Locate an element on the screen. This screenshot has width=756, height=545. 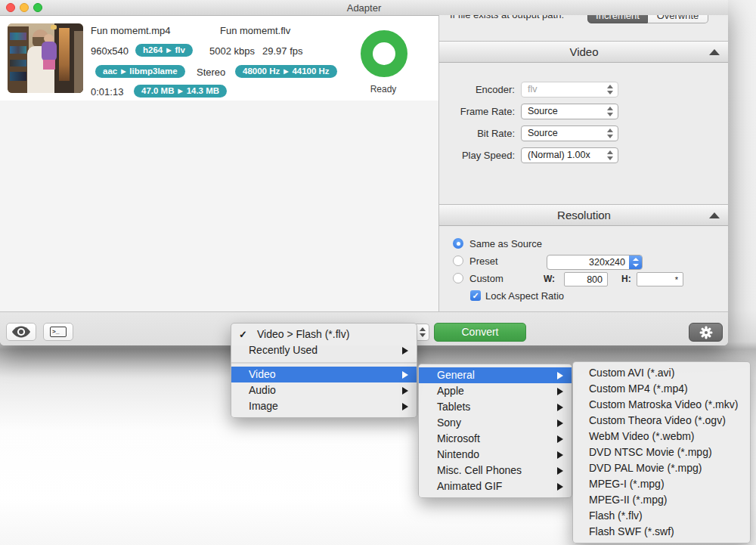
menu-item-image: Image is located at coordinates (324, 407).